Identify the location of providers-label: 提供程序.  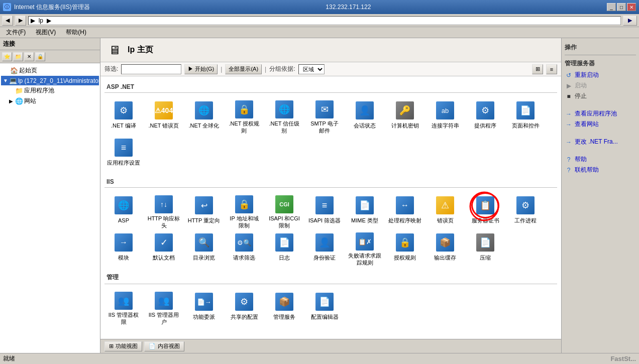
(485, 126).